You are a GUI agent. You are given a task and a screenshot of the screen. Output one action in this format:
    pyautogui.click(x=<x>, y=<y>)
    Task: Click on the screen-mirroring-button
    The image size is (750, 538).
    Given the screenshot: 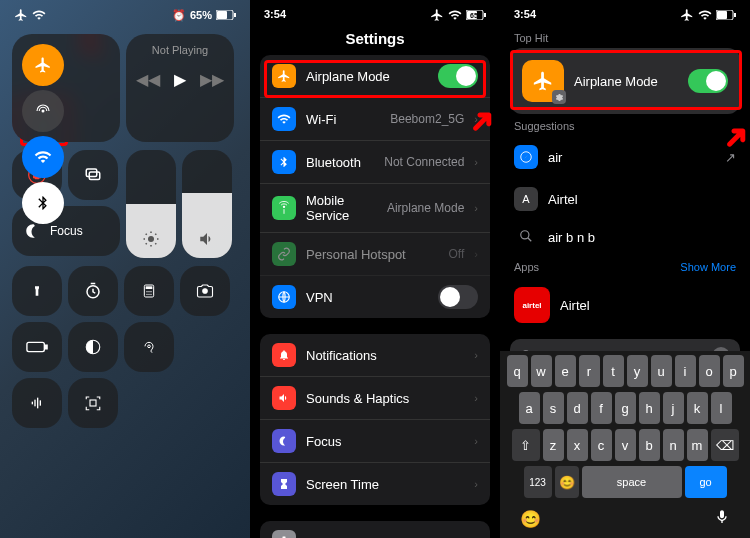 What is the action you would take?
    pyautogui.click(x=93, y=175)
    